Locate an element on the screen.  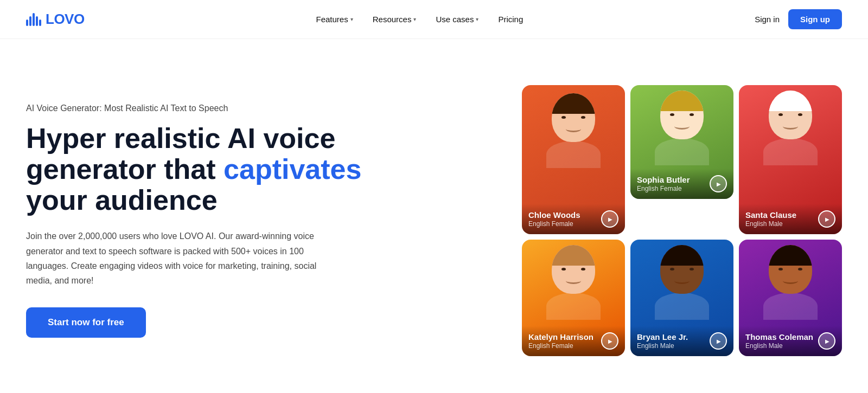
nav-pricing: Pricing is located at coordinates (510, 20).